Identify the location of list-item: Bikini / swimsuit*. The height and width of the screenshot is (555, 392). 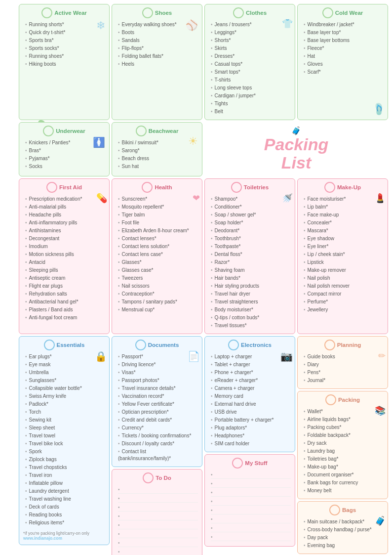
(158, 143).